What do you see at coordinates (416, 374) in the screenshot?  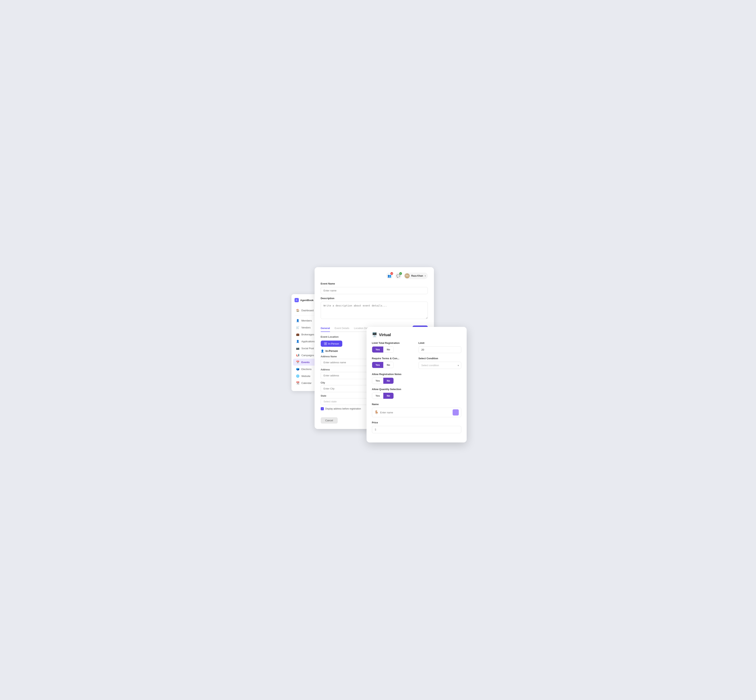 I see `notes-label: Allow Registration Notes` at bounding box center [416, 374].